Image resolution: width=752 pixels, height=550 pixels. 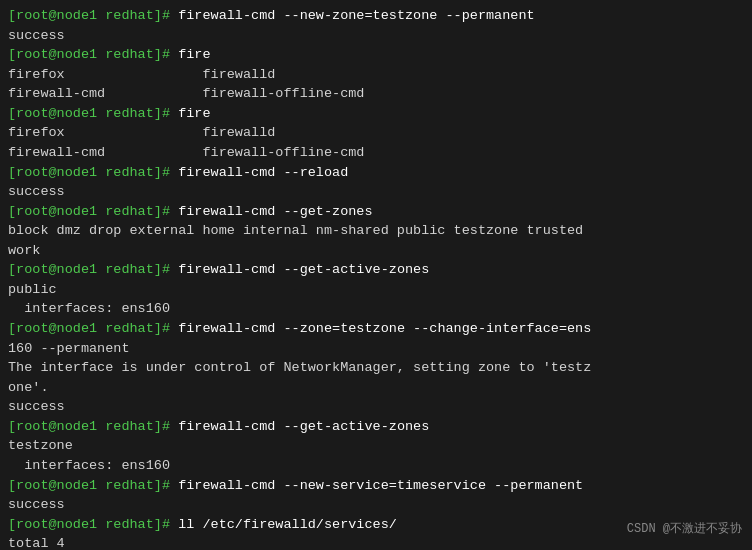 What do you see at coordinates (300, 368) in the screenshot?
I see `output-text: The interface is under control of Networ…` at bounding box center [300, 368].